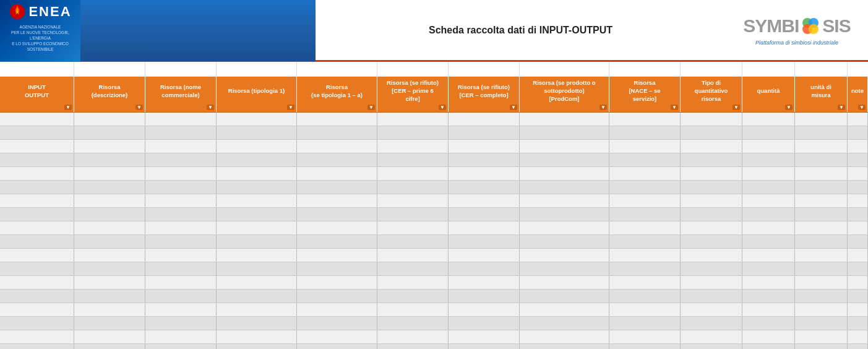 This screenshot has width=868, height=349. I want to click on th-inace: Risorsa [NACE – se servizio] ▼, so click(645, 94).